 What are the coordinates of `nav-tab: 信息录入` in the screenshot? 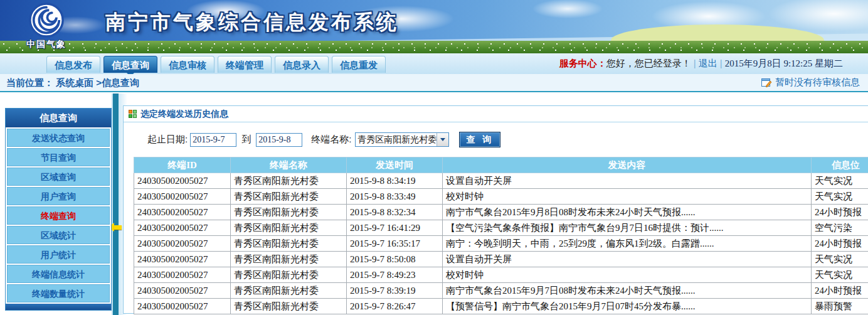 It's located at (302, 64).